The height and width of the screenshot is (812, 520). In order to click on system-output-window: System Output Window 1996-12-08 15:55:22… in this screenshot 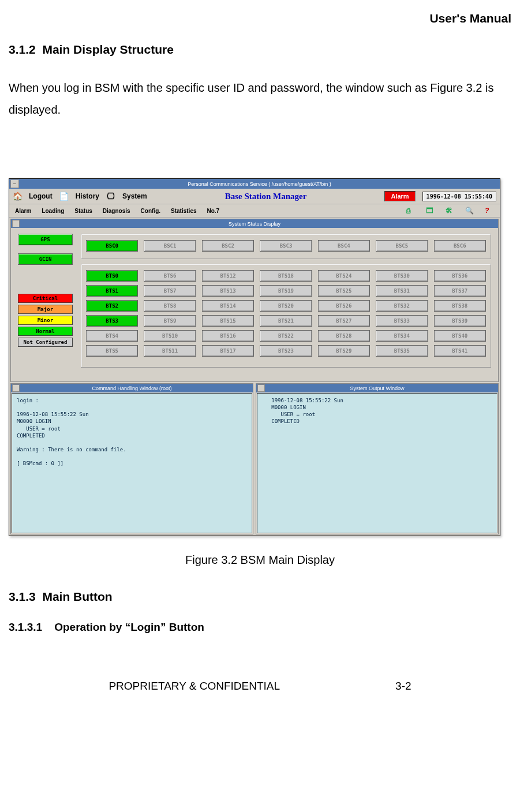, I will do `click(377, 459)`.